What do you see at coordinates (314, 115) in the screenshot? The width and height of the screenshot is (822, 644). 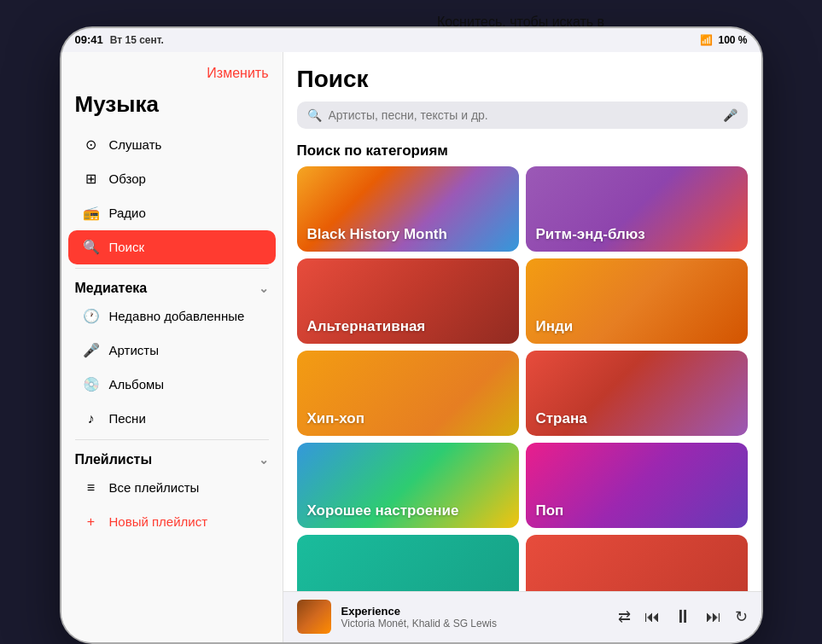 I see `search-bar-icon: 🔍` at bounding box center [314, 115].